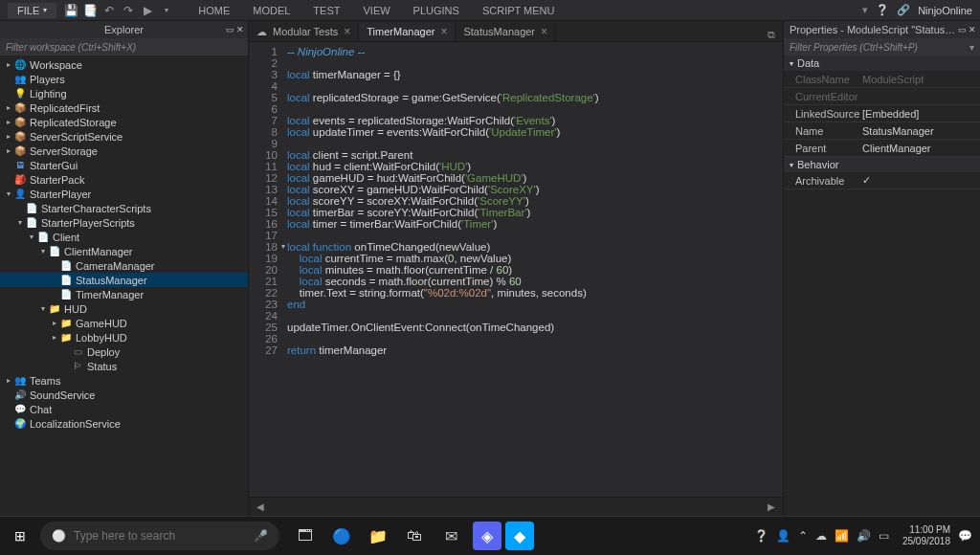 The height and width of the screenshot is (555, 980). Describe the element at coordinates (109, 11) in the screenshot. I see `undo-icon: ↶` at that location.